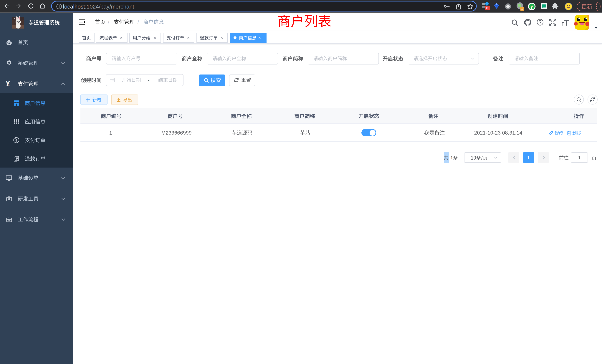  Describe the element at coordinates (522, 9) in the screenshot. I see `svg-text: 1` at that location.